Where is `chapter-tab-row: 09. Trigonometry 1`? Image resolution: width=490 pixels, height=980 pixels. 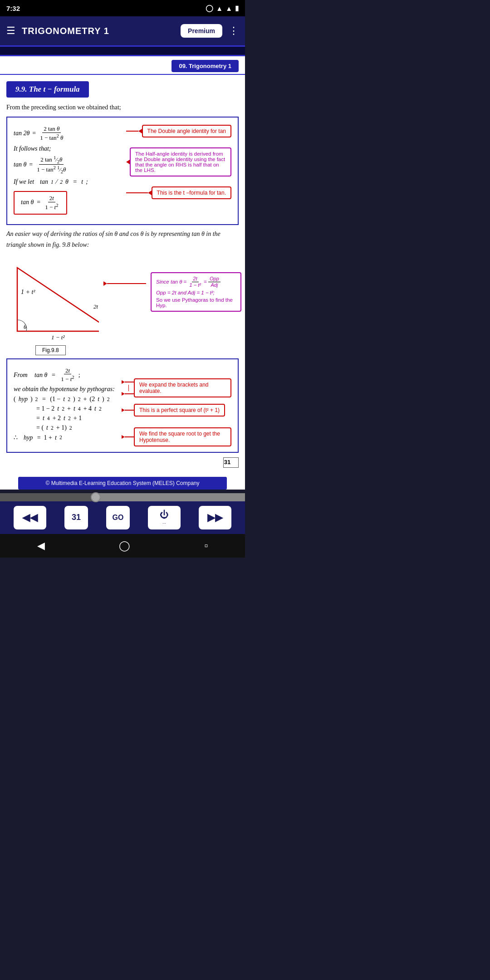 chapter-tab-row: 09. Trigonometry 1 is located at coordinates (122, 65).